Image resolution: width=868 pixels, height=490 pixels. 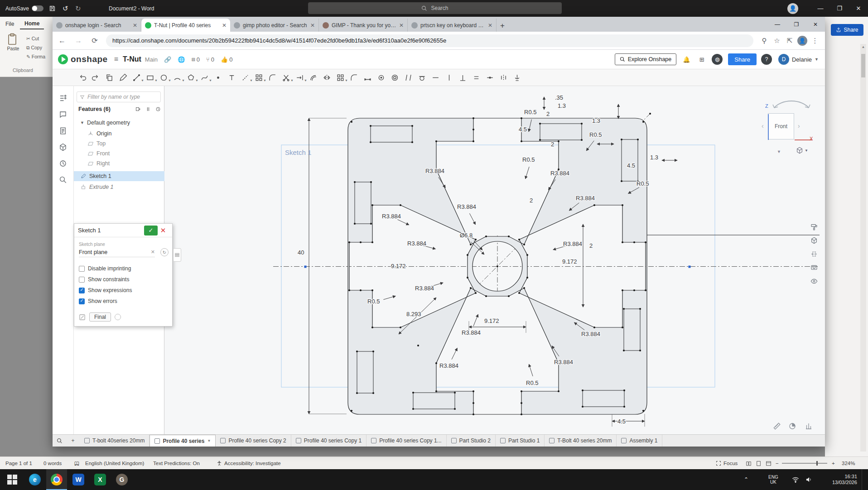 What do you see at coordinates (104, 279) in the screenshot?
I see `checkbox-show-constraints: Show constraints` at bounding box center [104, 279].